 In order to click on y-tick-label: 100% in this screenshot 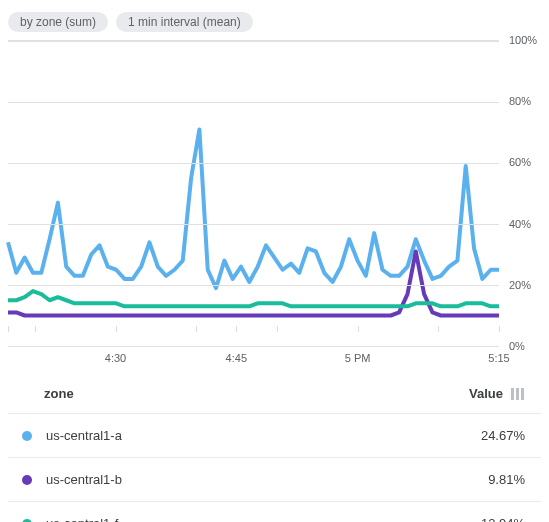, I will do `click(522, 40)`.